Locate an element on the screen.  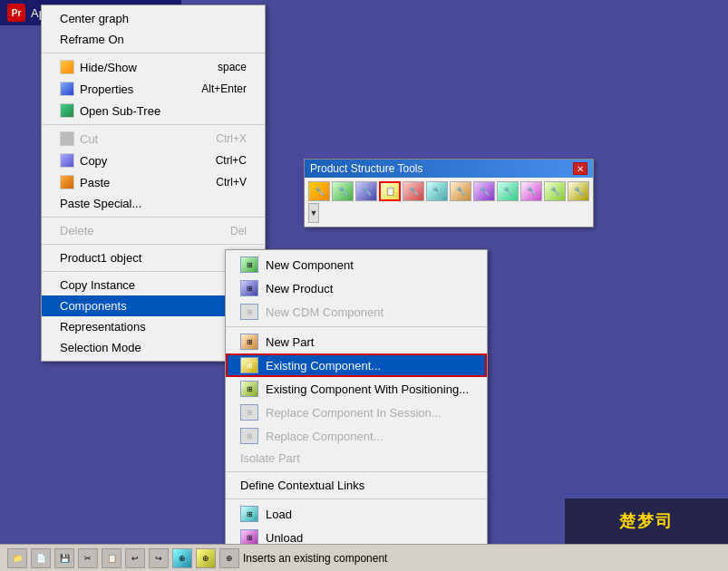
toolbar-icon-10: 🔧 is located at coordinates (531, 191).